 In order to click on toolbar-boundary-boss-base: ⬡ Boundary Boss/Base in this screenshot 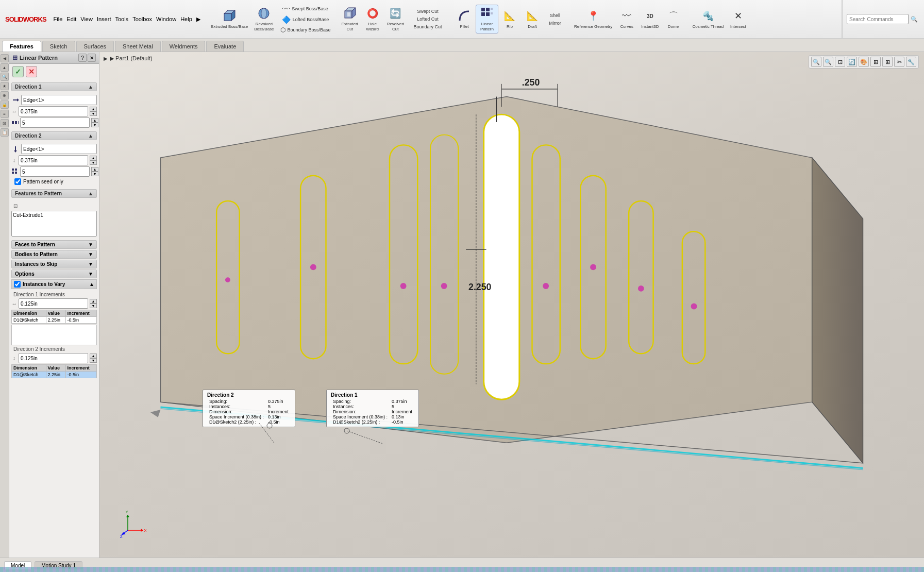, I will do `click(306, 30)`.